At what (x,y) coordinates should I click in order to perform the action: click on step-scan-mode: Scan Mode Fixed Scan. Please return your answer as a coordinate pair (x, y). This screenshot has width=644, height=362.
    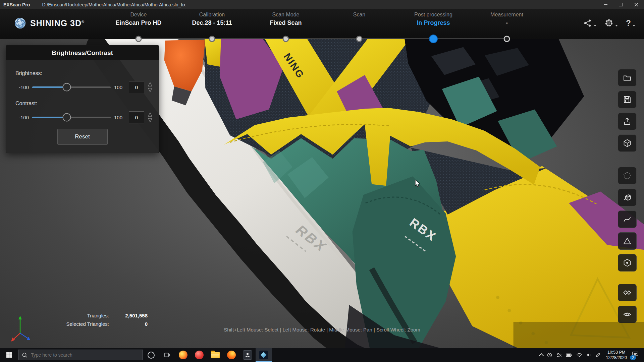
    Looking at the image, I should click on (286, 19).